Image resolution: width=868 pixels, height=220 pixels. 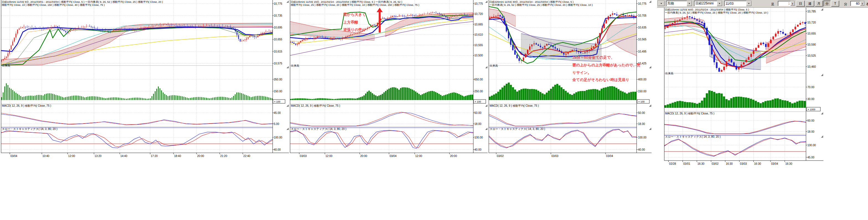 What do you see at coordinates (642, 15) in the screenshot?
I see `price-axis-label: 10,705` at bounding box center [642, 15].